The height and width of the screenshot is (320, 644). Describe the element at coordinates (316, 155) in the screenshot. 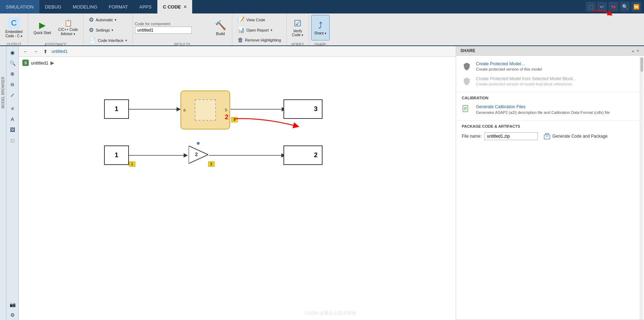

I see `display2-value: 2` at that location.